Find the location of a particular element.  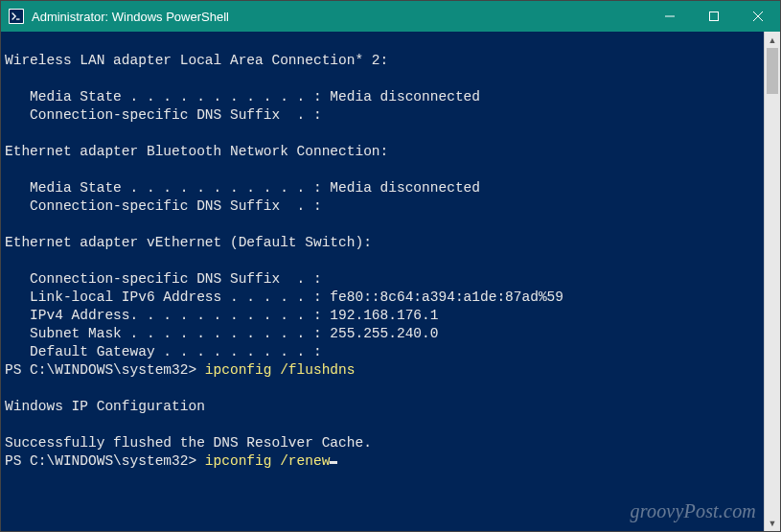

terminal-line: Successfully flushed the DNS Resolver Ca… is located at coordinates (382, 443).